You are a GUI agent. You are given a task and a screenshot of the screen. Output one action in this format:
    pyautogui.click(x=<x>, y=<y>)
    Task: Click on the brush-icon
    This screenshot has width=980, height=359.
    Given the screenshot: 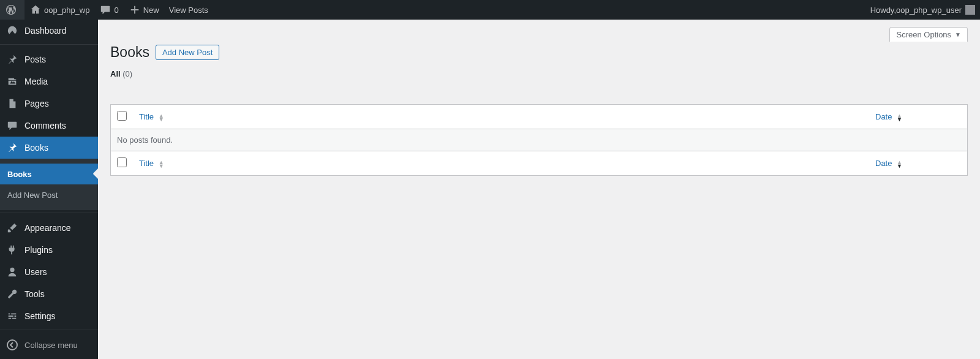 What is the action you would take?
    pyautogui.click(x=12, y=228)
    